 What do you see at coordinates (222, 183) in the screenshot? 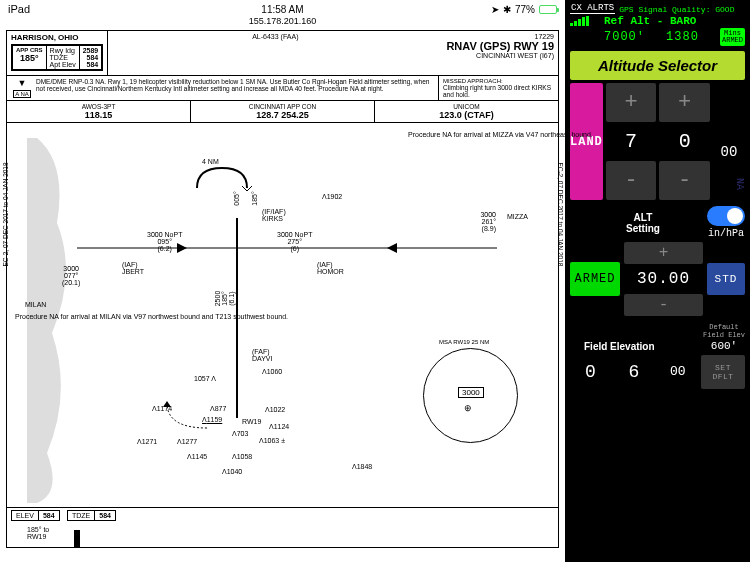
I see `holding-pattern-icon` at bounding box center [222, 183].